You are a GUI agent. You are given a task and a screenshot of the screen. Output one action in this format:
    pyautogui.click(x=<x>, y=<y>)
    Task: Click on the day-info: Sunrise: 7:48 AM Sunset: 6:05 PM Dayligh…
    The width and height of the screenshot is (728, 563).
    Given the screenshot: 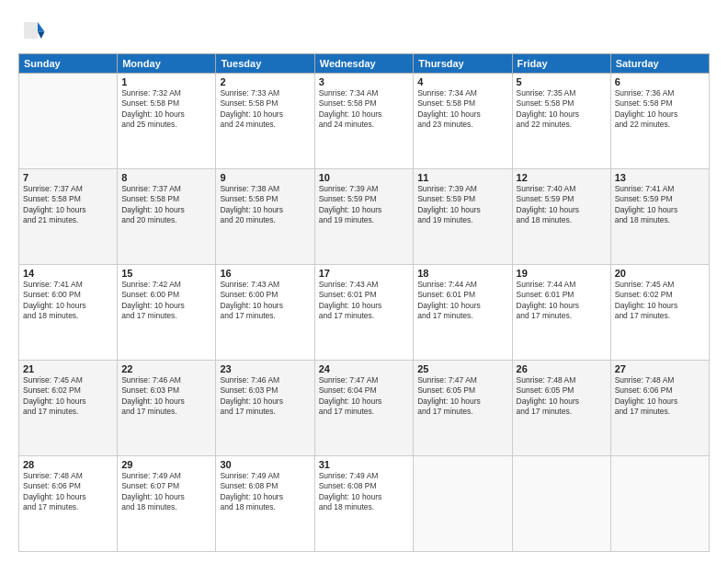 What is the action you would take?
    pyautogui.click(x=562, y=396)
    